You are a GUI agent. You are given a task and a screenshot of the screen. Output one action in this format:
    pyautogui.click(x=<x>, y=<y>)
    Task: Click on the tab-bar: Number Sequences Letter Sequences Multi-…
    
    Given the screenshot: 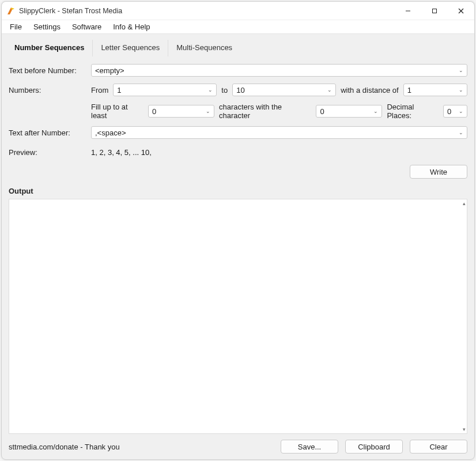 What is the action you would take?
    pyautogui.click(x=238, y=45)
    